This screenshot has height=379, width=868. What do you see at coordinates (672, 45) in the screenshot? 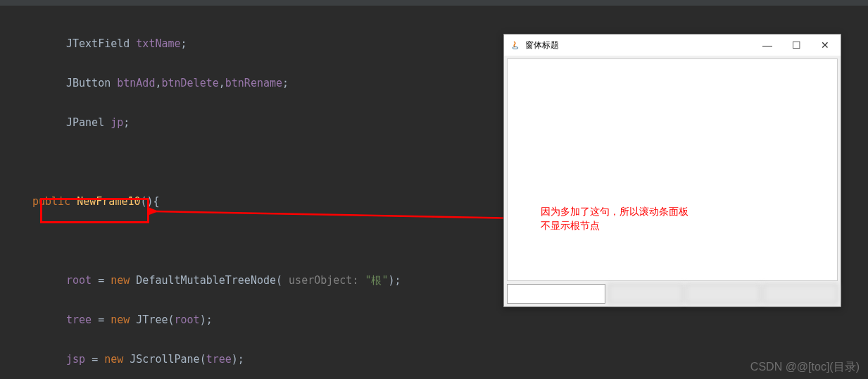
I see `window-titlebar: 窗体标题 — ☐ ✕` at bounding box center [672, 45].